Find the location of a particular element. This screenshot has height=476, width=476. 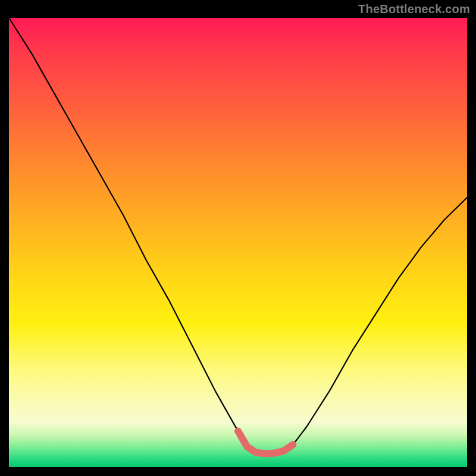

watermark-text: TheBottleneck.com is located at coordinates (414, 10).